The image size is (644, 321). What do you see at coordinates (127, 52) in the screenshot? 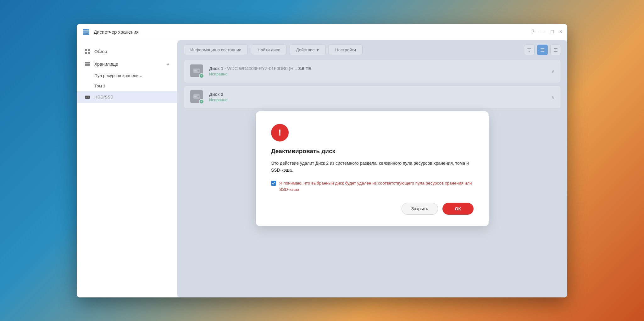
I see `sidebar-item-overview: Обзор` at bounding box center [127, 52].